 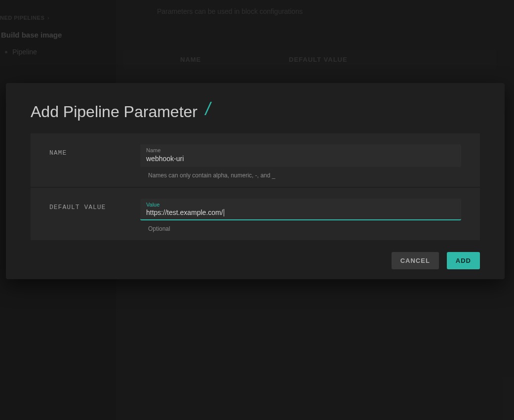 I want to click on slash-icon: /, so click(x=208, y=109).